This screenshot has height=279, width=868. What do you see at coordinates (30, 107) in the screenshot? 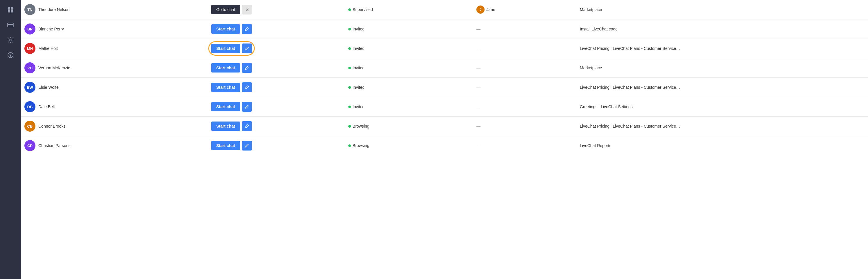
I see `visitor-avatar: DB` at bounding box center [30, 107].